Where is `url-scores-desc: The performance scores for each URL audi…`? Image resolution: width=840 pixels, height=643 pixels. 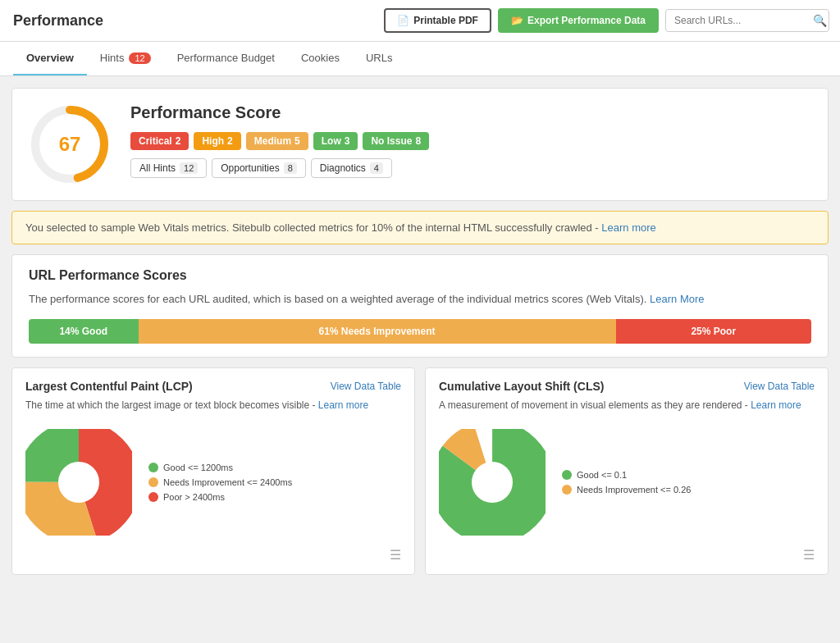
url-scores-desc: The performance scores for each URL audi… is located at coordinates (420, 299).